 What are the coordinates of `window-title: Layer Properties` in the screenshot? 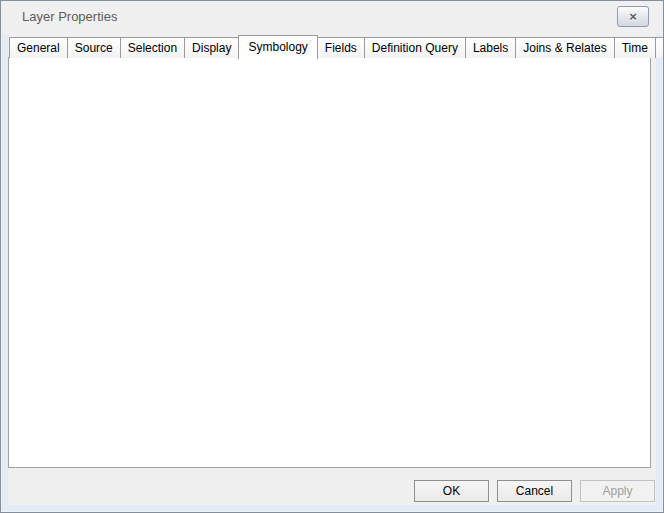 It's located at (70, 16).